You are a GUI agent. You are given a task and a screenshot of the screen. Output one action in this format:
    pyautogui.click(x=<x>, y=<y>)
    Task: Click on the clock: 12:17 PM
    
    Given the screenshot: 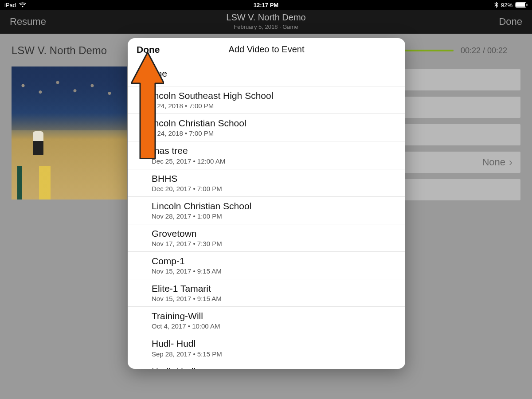 What is the action you would take?
    pyautogui.click(x=266, y=5)
    